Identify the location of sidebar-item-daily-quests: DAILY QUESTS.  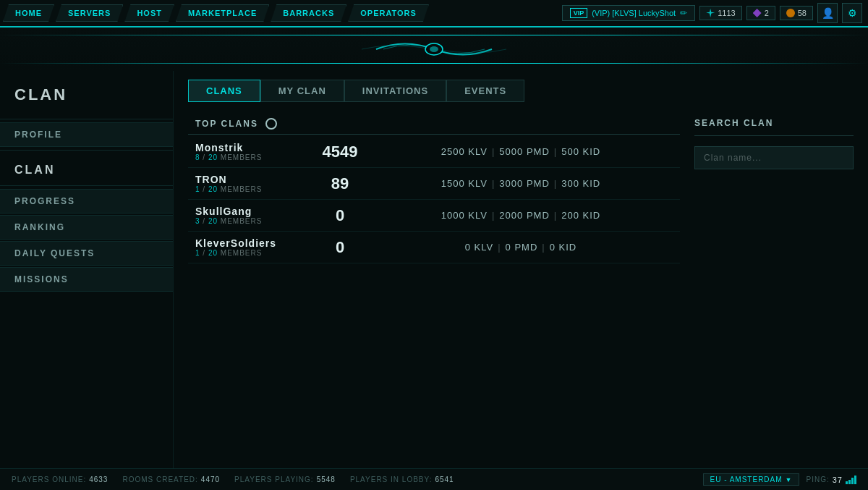
(87, 253).